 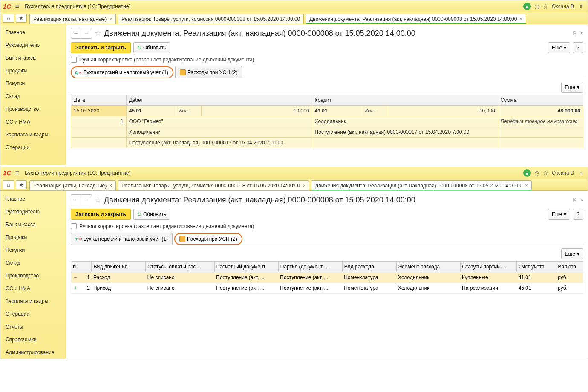 What do you see at coordinates (310, 267) in the screenshot?
I see `col-party: Партия (документ ...` at bounding box center [310, 267].